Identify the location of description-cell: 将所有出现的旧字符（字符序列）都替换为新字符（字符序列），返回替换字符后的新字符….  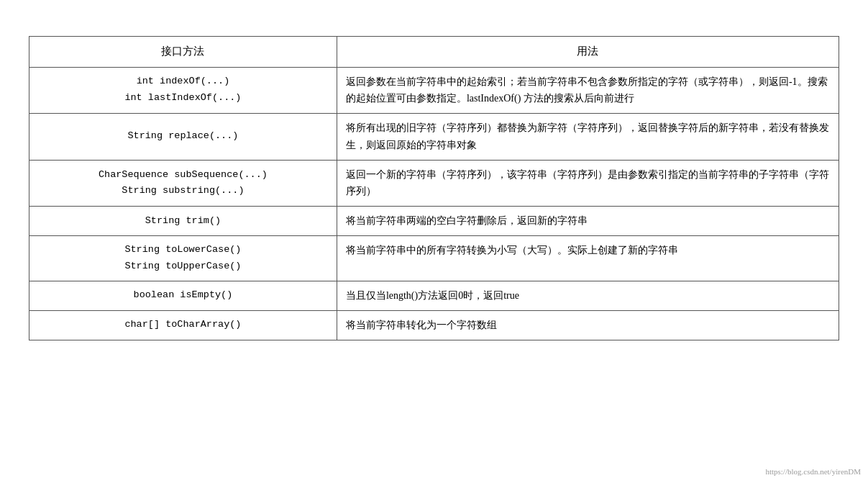
(588, 137).